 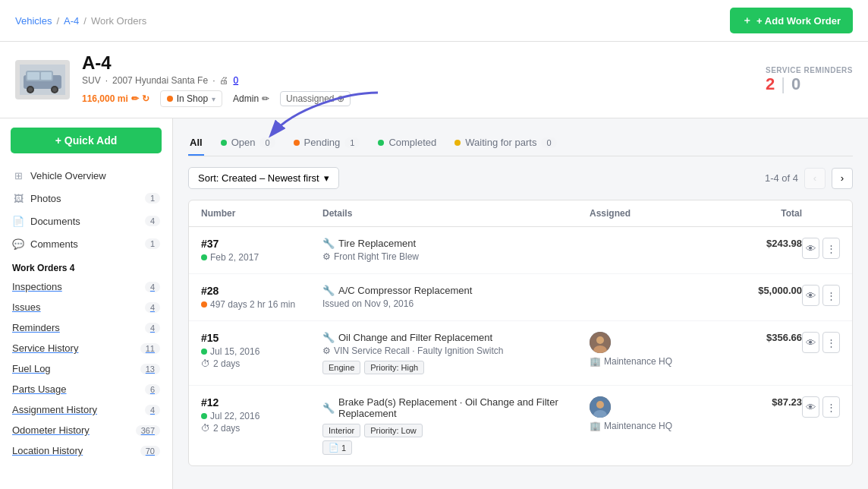 I want to click on tab-all: All, so click(x=196, y=143).